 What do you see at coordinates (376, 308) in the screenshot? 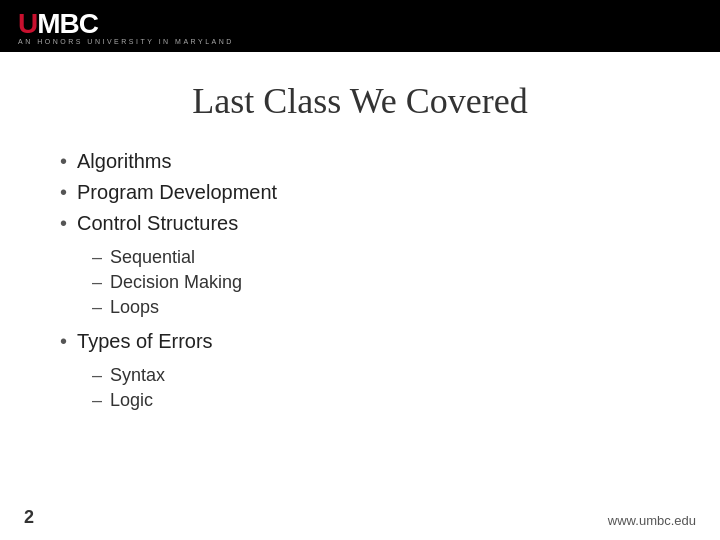
I see `list-item: – Loops` at bounding box center [376, 308].